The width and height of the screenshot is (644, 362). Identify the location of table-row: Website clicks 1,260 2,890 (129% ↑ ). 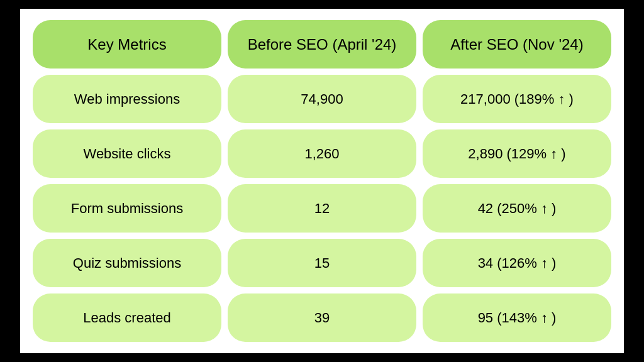
(322, 153).